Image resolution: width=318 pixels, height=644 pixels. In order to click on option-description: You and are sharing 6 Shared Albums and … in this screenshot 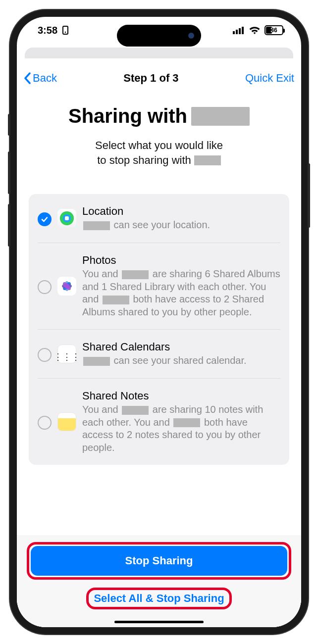, I will do `click(181, 293)`.